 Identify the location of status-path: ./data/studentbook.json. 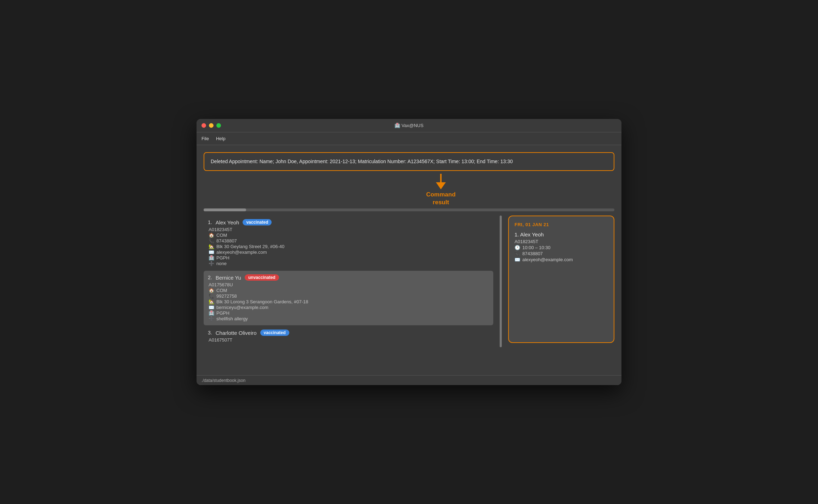
(223, 380).